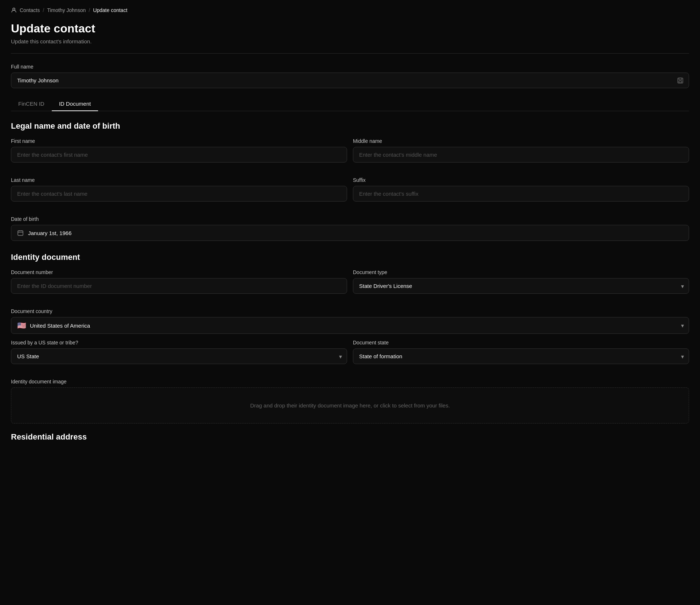  Describe the element at coordinates (521, 281) in the screenshot. I see `doc-type-group: Document type State Driver's License Pas…` at that location.